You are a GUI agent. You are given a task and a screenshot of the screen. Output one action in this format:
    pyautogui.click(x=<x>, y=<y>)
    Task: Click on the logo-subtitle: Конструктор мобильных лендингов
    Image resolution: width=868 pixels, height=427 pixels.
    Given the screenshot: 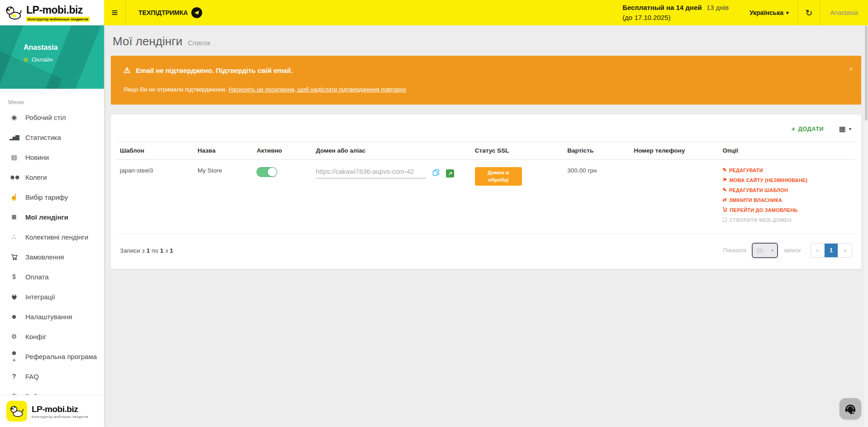 What is the action you would take?
    pyautogui.click(x=58, y=19)
    